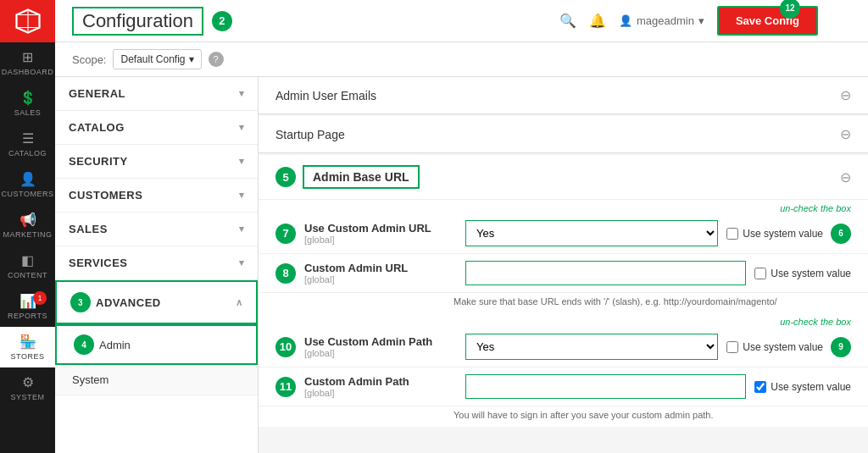 The height and width of the screenshot is (453, 868). What do you see at coordinates (153, 21) in the screenshot?
I see `header-left: Configuration 2` at bounding box center [153, 21].